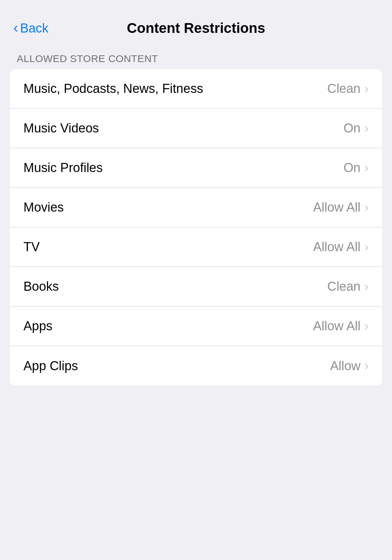  What do you see at coordinates (63, 168) in the screenshot?
I see `row-label-music-profiles: Music Profiles` at bounding box center [63, 168].